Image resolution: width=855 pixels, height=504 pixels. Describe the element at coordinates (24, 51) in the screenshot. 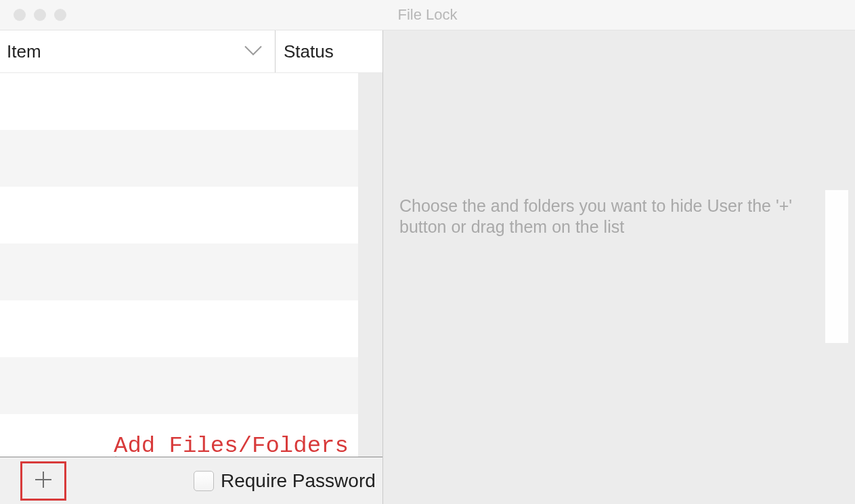

I see `column-header-item-label: Item` at that location.